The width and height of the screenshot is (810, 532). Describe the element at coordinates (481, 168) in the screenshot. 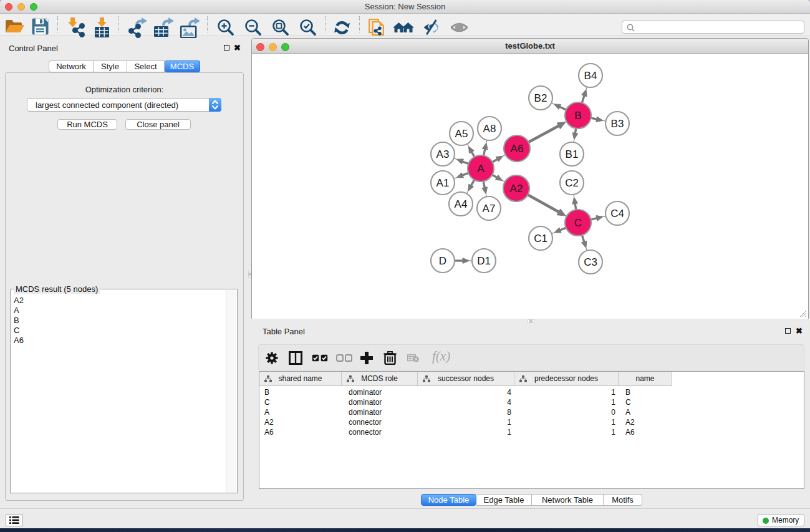

I see `svg-text: A` at that location.